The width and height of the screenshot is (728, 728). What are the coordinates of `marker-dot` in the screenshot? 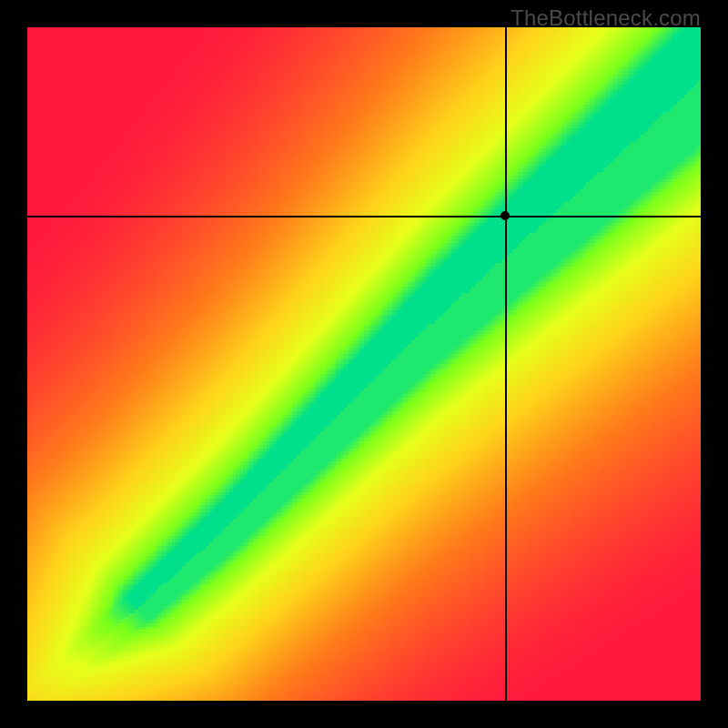 It's located at (505, 216).